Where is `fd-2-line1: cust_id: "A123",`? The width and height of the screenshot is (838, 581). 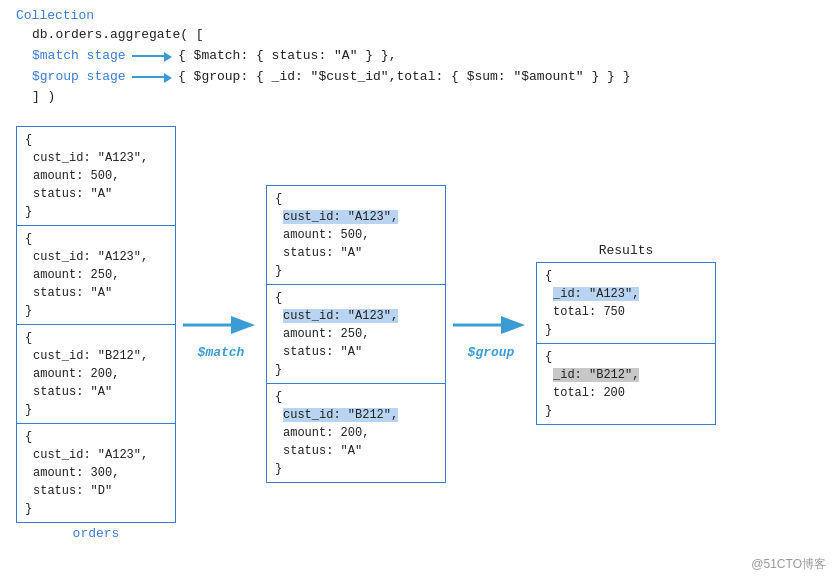
fd-2-line1: cust_id: "A123", is located at coordinates (356, 316).